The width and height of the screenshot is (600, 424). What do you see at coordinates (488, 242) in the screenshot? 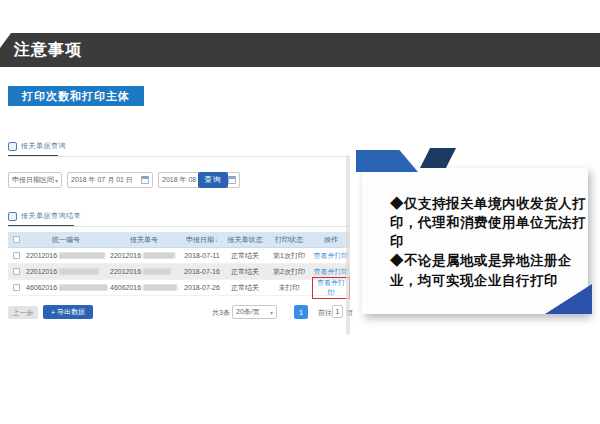
I see `callout-text: ◆仅支持报关单境内收发货人打印，代理和消费使用单位无法打印 ◆不论是属地或是异地…` at bounding box center [488, 242].